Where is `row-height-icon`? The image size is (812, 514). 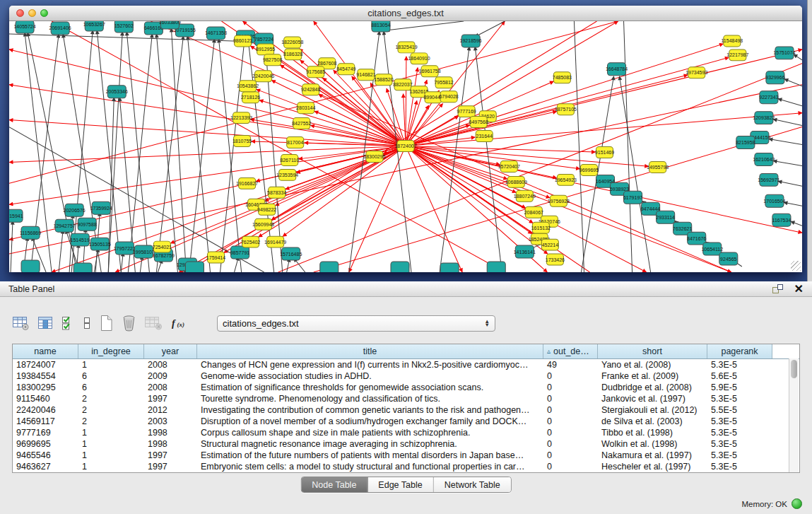 row-height-icon is located at coordinates (87, 323).